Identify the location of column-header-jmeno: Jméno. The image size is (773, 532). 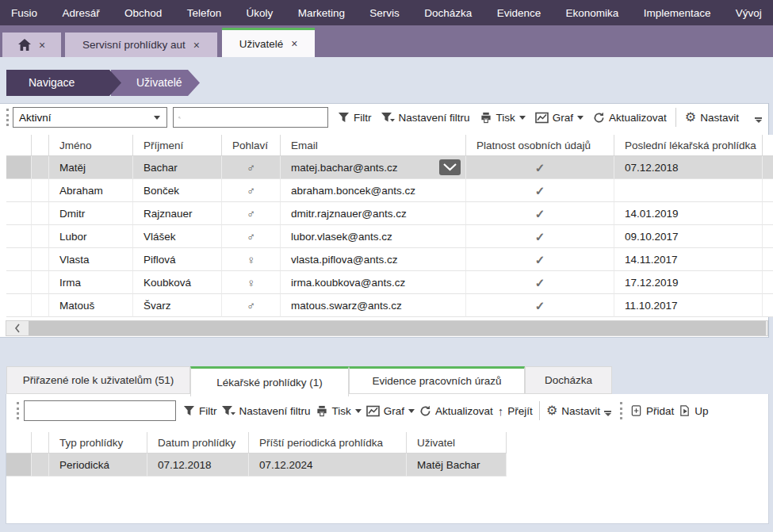
(91, 146).